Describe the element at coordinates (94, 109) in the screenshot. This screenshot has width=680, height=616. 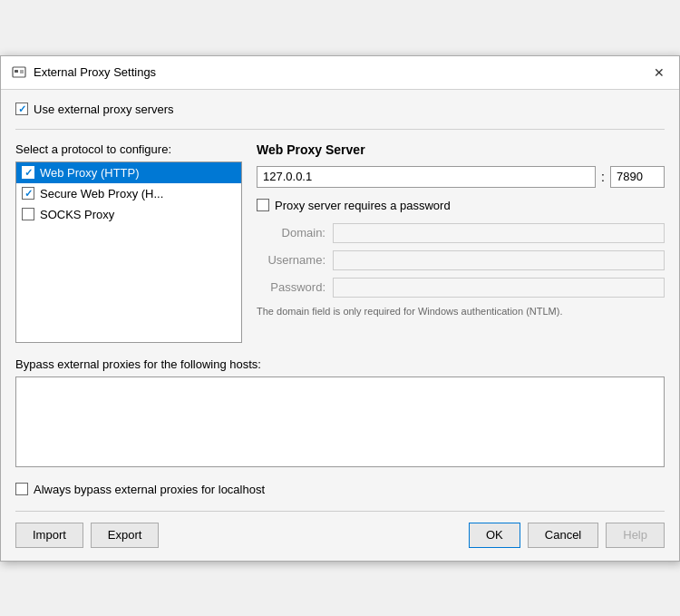
I see `use-proxy-checkbox-label: Use external proxy servers` at that location.